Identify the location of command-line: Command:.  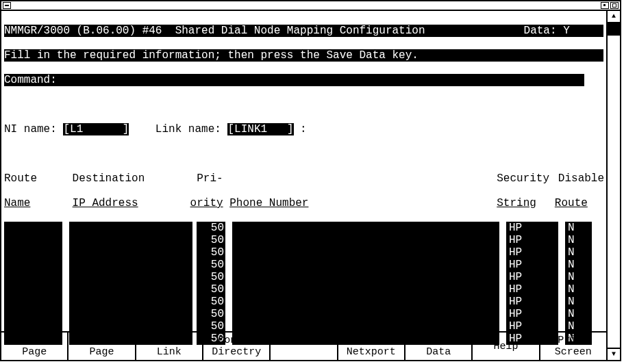
(304, 80).